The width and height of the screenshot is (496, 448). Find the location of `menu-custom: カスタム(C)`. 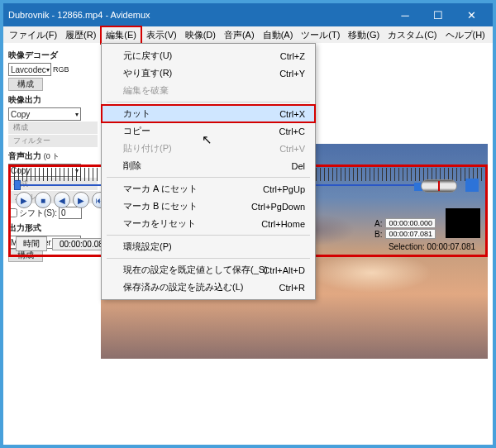

menu-custom: カスタム(C) is located at coordinates (412, 35).